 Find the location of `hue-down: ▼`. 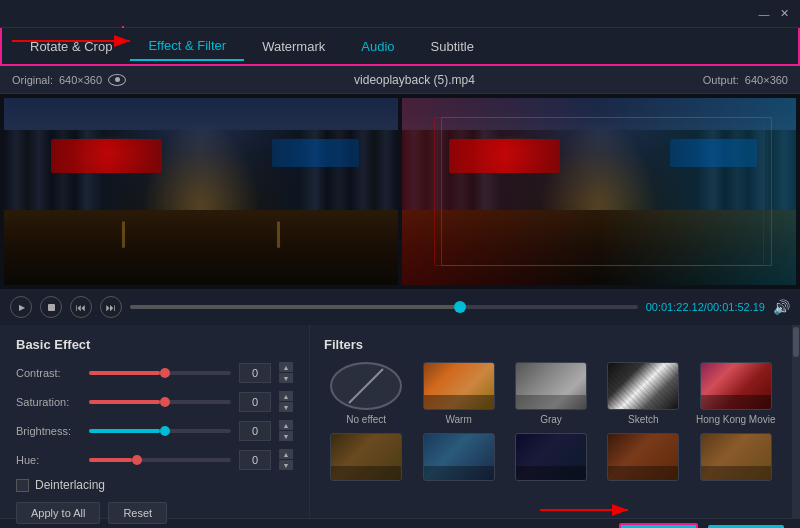

hue-down: ▼ is located at coordinates (286, 465).